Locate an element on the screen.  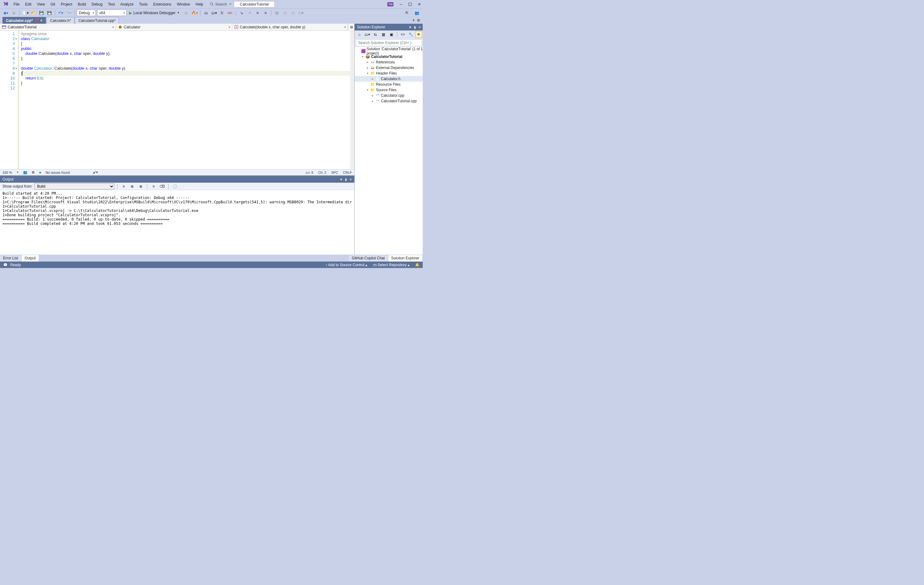
solex-tree: 🟪Solution 'CalculatorTutorial' (1 of 1 p… is located at coordinates (389, 151).